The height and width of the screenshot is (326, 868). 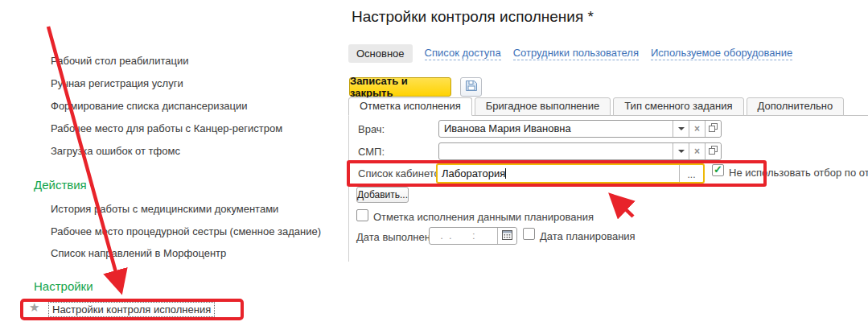 What do you see at coordinates (403, 174) in the screenshot?
I see `cabinets-label: Список кабинетов:` at bounding box center [403, 174].